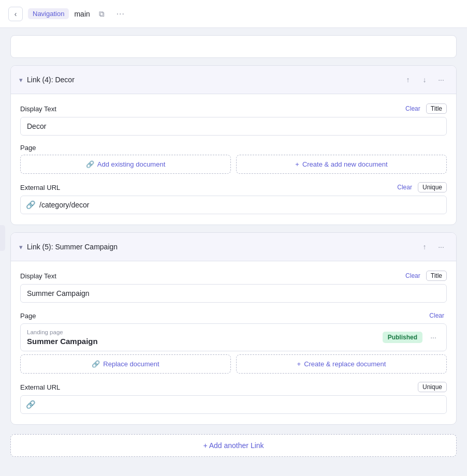  What do you see at coordinates (297, 165) in the screenshot?
I see `link4-plus-icon: +` at bounding box center [297, 165].